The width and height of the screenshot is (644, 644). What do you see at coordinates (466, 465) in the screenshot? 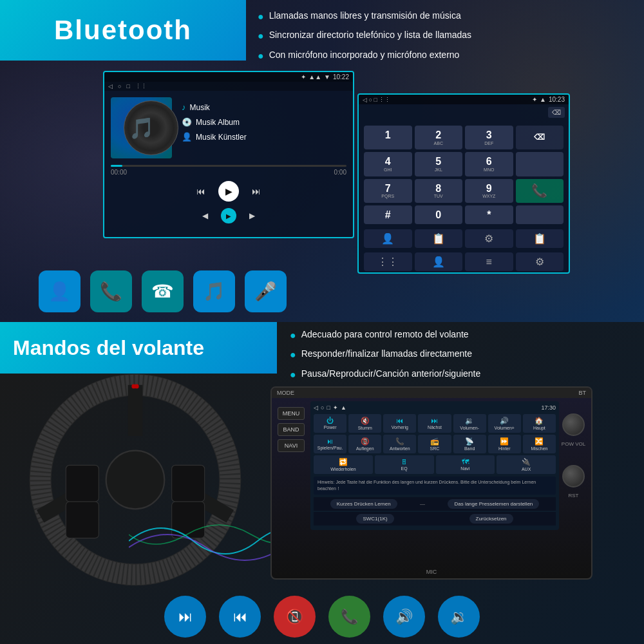
I see `navi-radio-btn: 🗺Navi` at bounding box center [466, 465].